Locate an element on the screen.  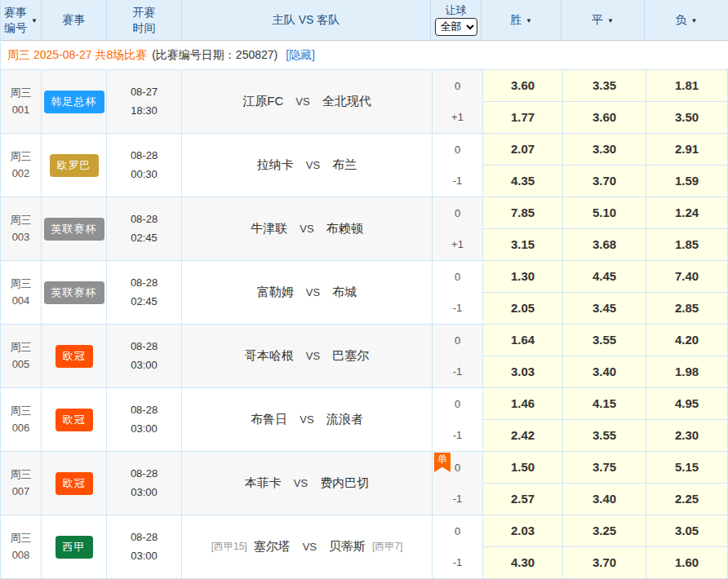
header-win: 胜 ▼ is located at coordinates (522, 20).